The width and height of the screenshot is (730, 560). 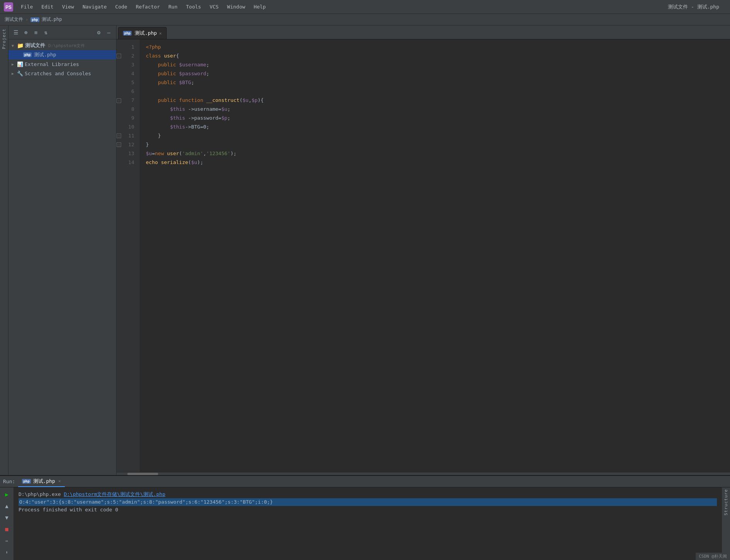 I want to click on menu-edit: Edit, so click(x=47, y=7).